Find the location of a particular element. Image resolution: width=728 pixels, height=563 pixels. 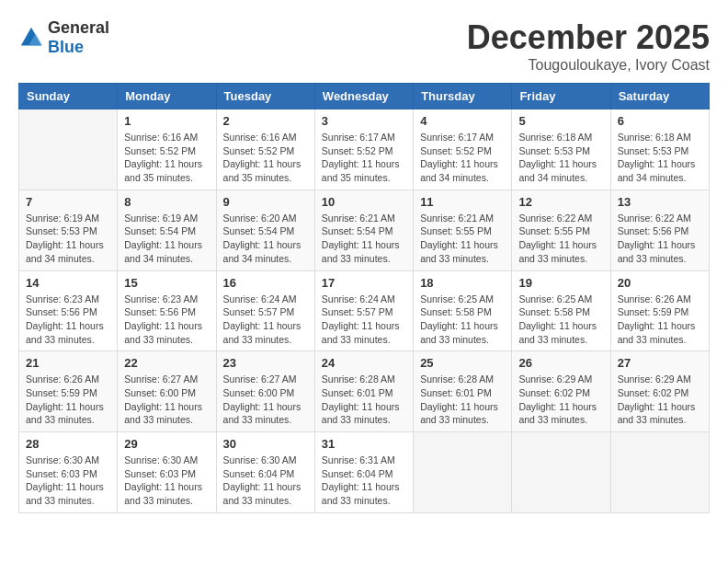

calendar-cell: 19Sunrise: 6:25 AM Sunset: 5:58 PM Dayli… is located at coordinates (561, 311).